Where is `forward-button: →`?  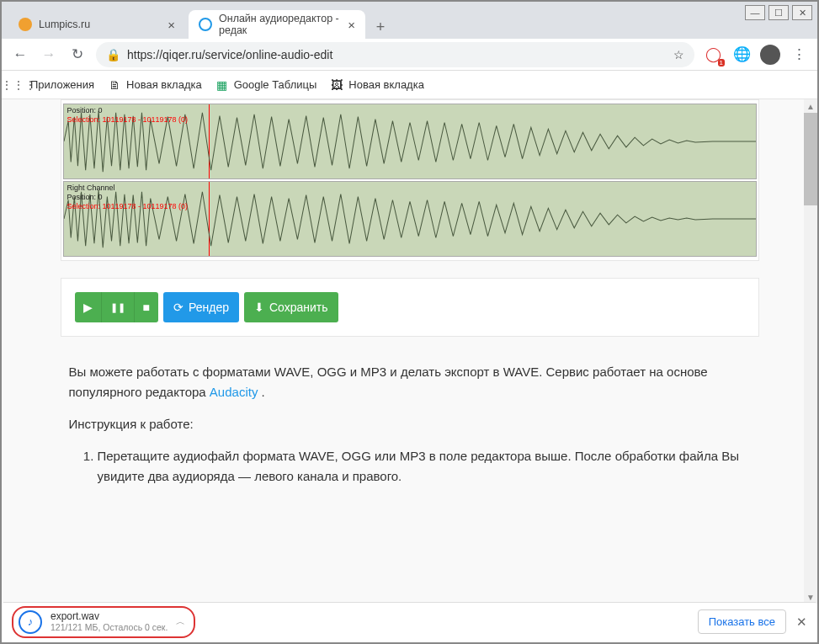
forward-button: → is located at coordinates (49, 55).